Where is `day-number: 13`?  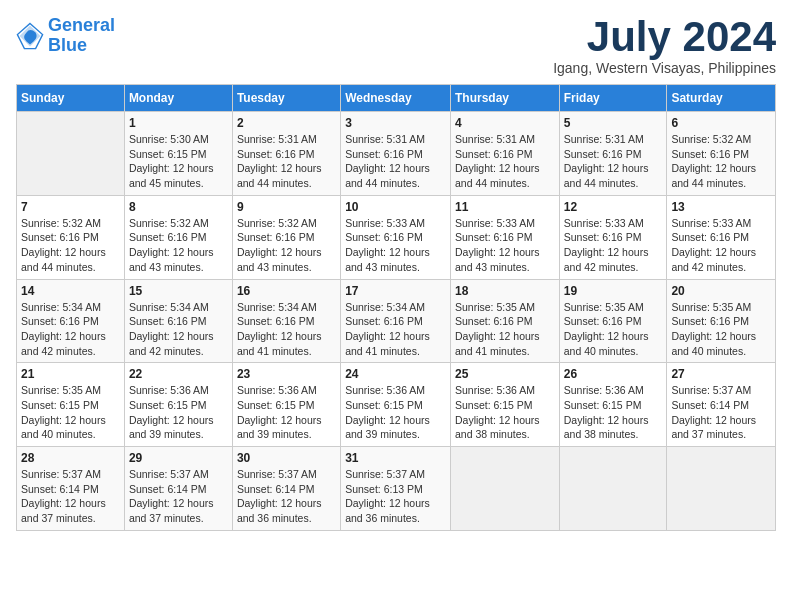
day-number: 13 is located at coordinates (721, 207).